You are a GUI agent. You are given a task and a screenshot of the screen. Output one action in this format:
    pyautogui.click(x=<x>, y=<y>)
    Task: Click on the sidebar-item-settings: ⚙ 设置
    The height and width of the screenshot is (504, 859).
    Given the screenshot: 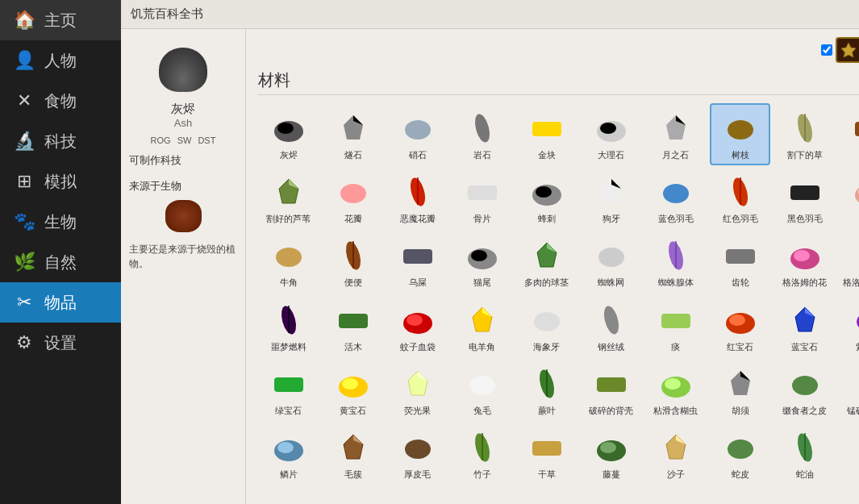 What is the action you would take?
    pyautogui.click(x=60, y=343)
    